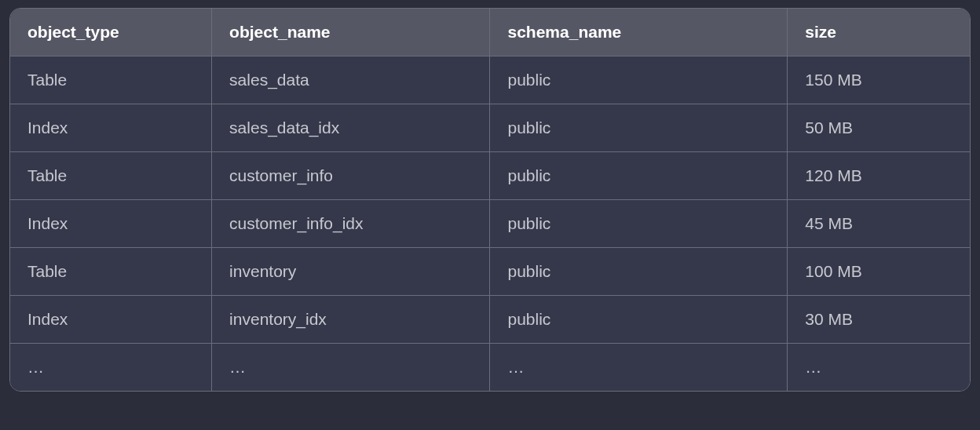  Describe the element at coordinates (879, 33) in the screenshot. I see `header-size: size` at that location.